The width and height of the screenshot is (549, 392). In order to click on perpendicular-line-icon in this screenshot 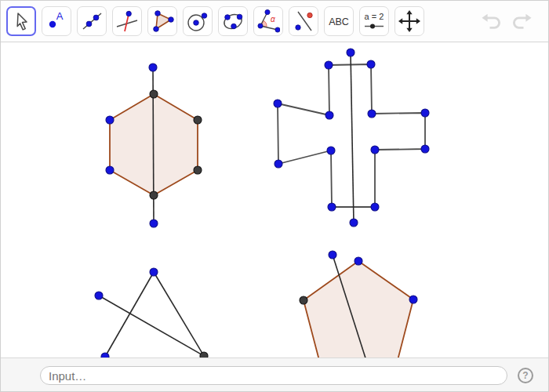, I will do `click(127, 21)`.